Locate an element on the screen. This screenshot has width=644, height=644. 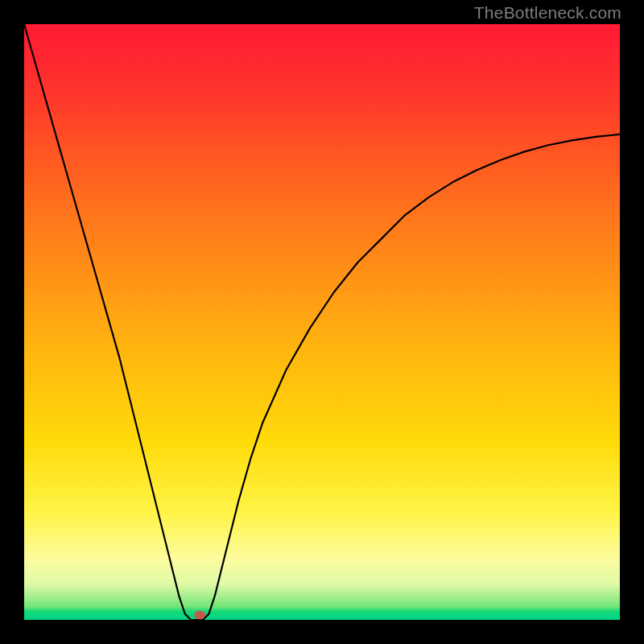
watermark-text: TheBottleneck.com is located at coordinates (547, 13).